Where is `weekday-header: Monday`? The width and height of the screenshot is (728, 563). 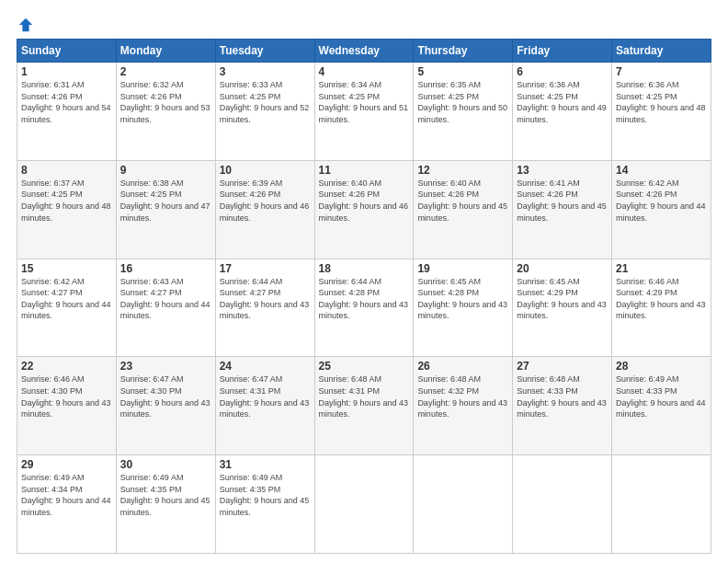
weekday-header: Monday is located at coordinates (165, 52).